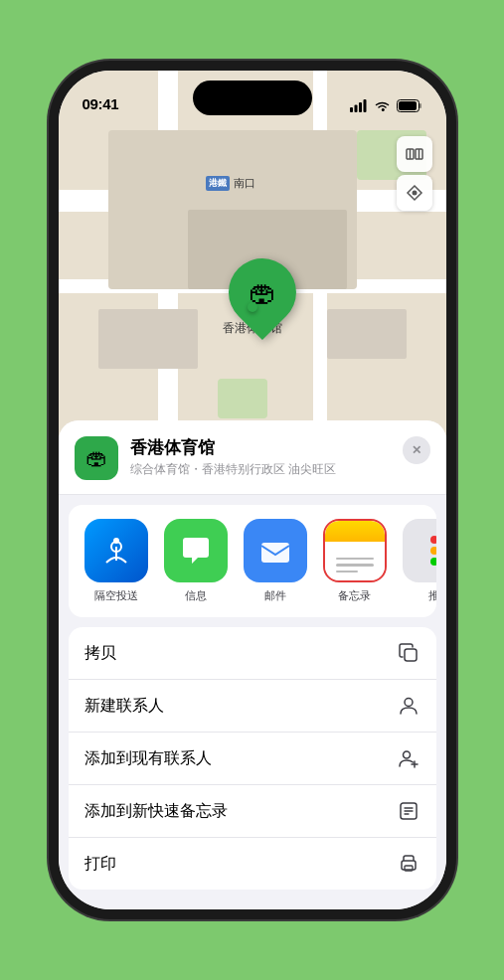 The image size is (504, 980). I want to click on wifi-icon, so click(382, 105).